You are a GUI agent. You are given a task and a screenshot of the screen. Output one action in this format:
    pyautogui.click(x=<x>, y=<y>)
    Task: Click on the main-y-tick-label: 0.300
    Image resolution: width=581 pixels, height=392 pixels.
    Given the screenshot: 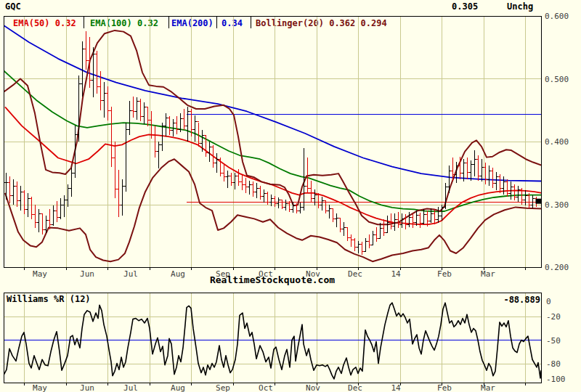 What is the action you would take?
    pyautogui.click(x=556, y=205)
    